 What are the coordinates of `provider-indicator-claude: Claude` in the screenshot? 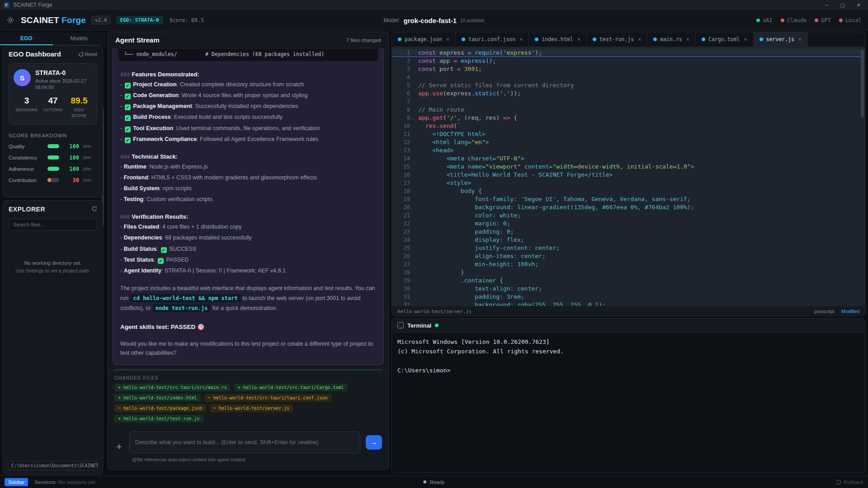 It's located at (794, 20).